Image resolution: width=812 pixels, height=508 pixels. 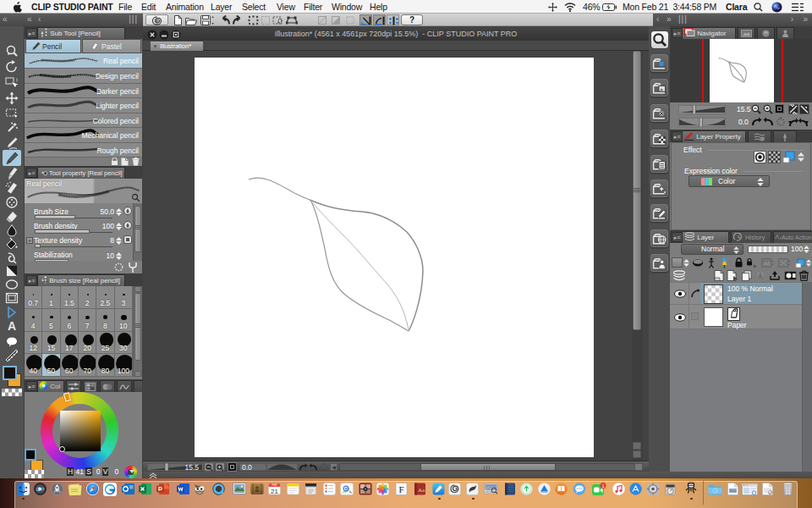 I want to click on svg-text: Aa, so click(x=421, y=490).